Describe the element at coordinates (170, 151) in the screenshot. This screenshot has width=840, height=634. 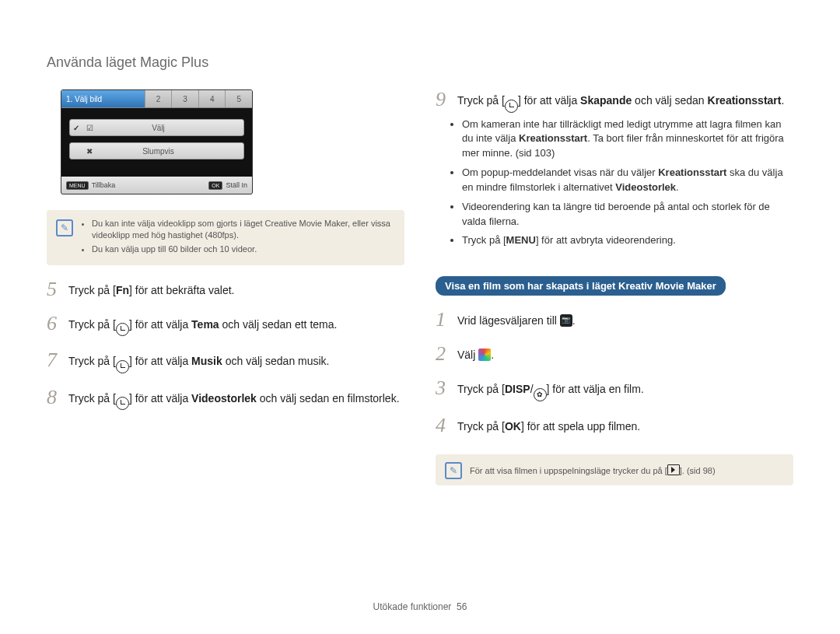
I see `row-label: Slumpvis` at that location.